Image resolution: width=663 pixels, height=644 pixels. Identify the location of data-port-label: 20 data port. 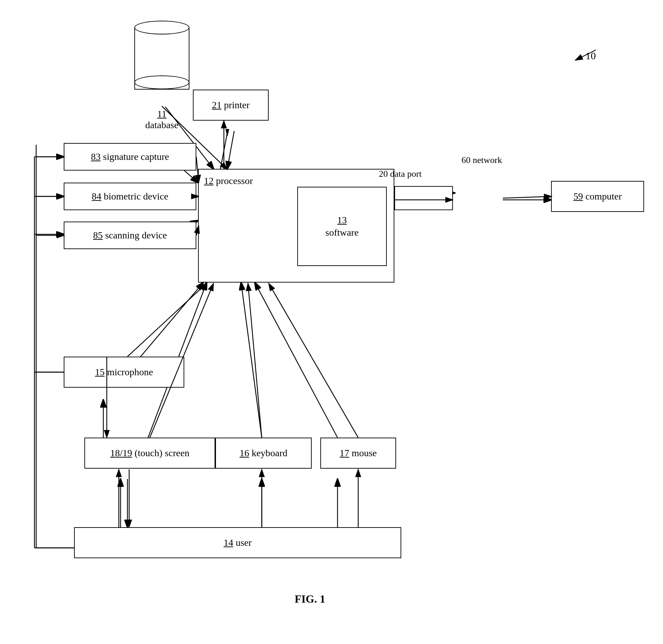
(400, 174).